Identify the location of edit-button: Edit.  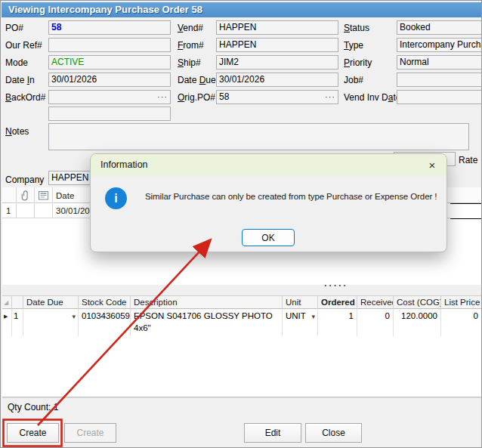
(273, 433).